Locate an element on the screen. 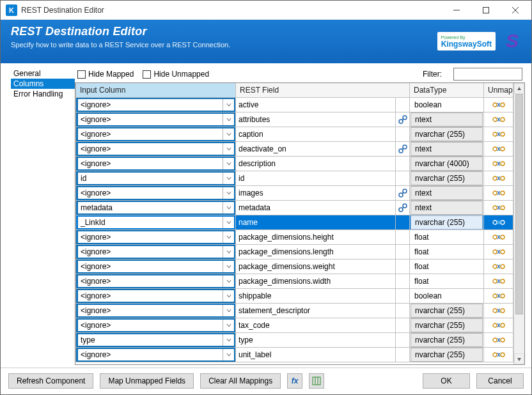 The width and height of the screenshot is (532, 395). table-row: <ignore>activeboolean is located at coordinates (295, 105).